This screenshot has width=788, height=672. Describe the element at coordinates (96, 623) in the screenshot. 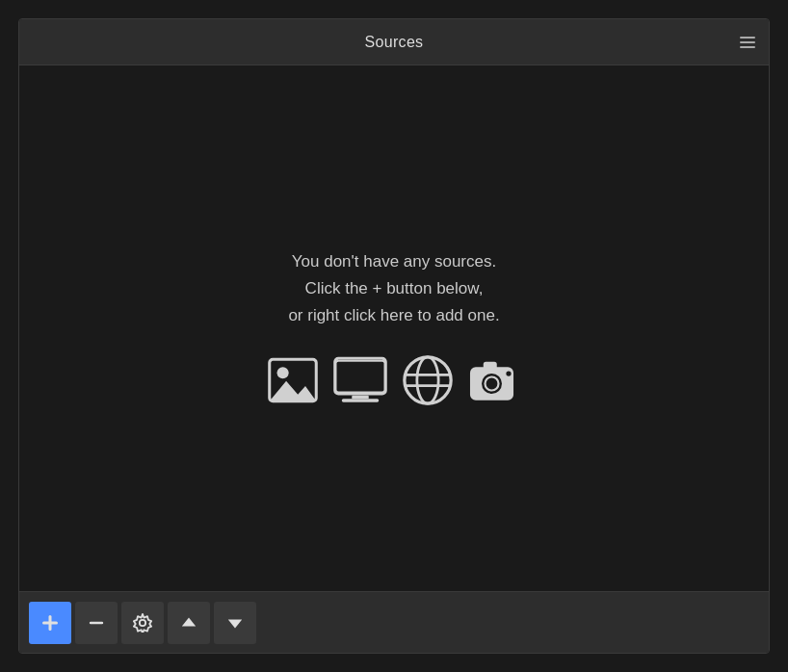

I see `remove-source-button` at that location.